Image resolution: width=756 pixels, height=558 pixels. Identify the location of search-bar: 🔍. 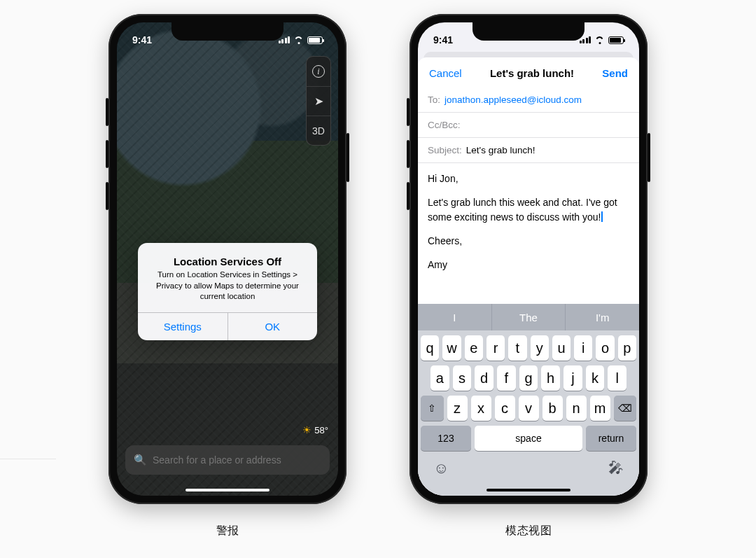
(227, 460).